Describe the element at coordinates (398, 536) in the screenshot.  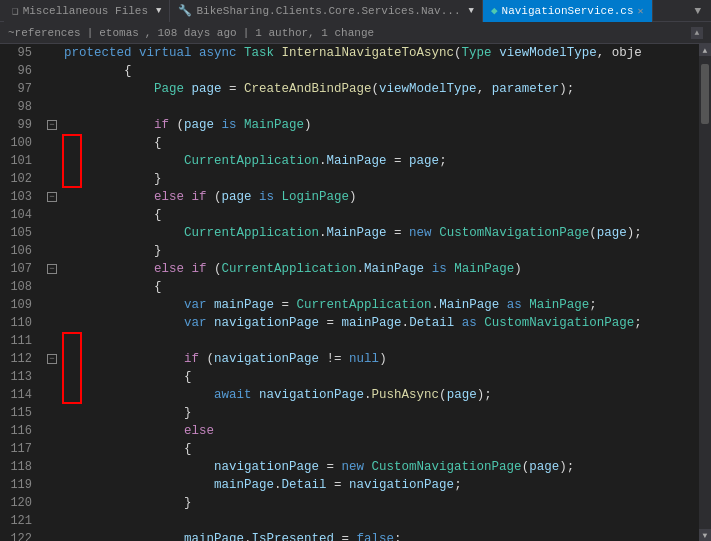
I see `code-plain-122d: ;` at that location.